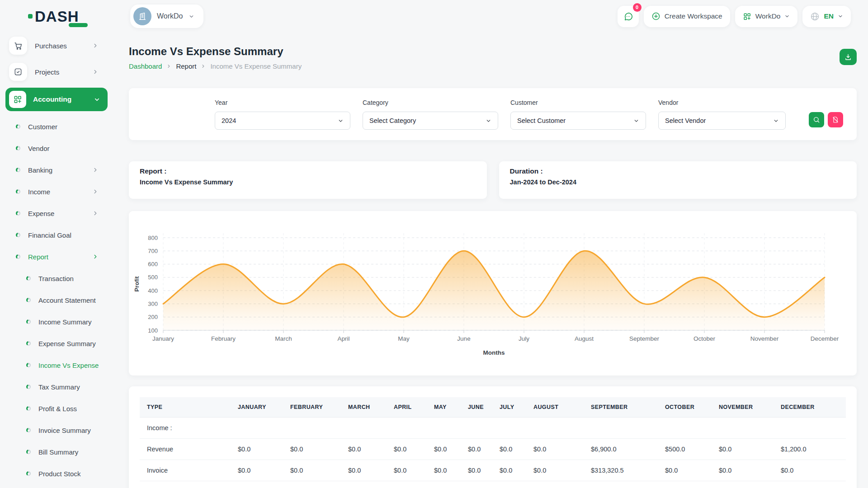  I want to click on sidebar-item-income-summary: Income Summary, so click(54, 322).